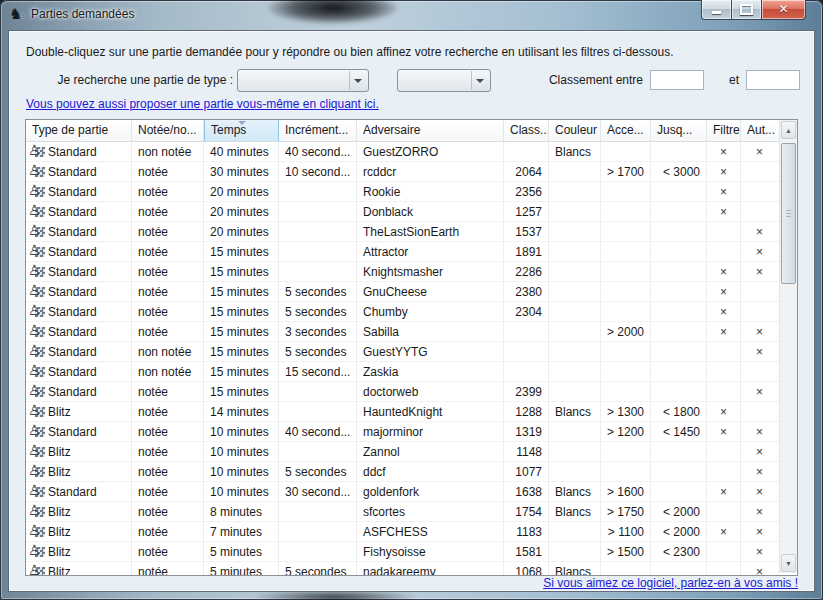 Image resolution: width=823 pixels, height=600 pixels. I want to click on rating-and-label: et, so click(734, 80).